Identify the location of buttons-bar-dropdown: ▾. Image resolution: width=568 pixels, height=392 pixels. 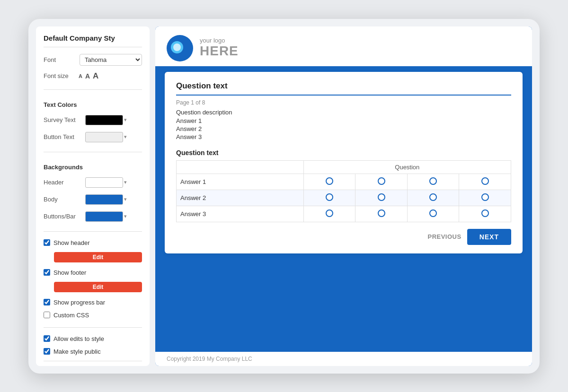
(125, 217).